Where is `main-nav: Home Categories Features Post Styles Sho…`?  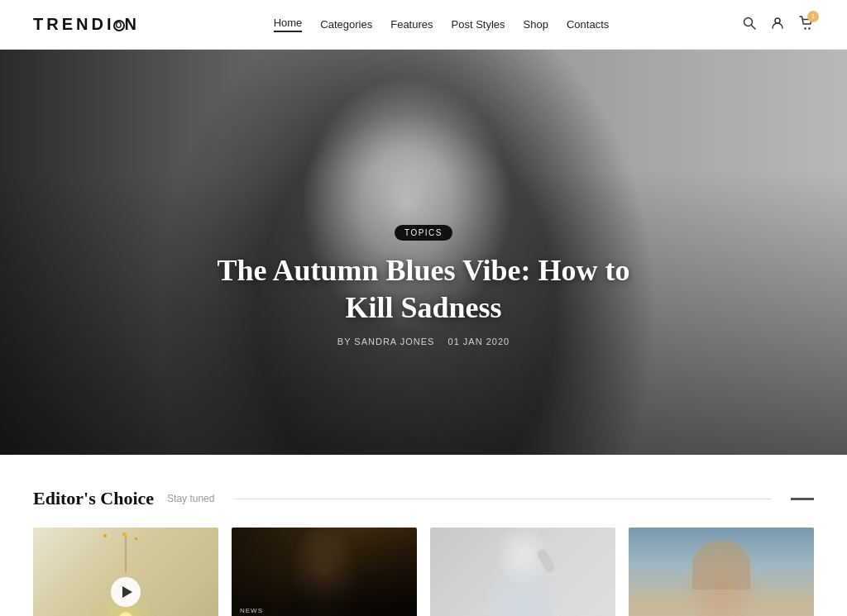
main-nav: Home Categories Features Post Styles Sho… is located at coordinates (442, 25).